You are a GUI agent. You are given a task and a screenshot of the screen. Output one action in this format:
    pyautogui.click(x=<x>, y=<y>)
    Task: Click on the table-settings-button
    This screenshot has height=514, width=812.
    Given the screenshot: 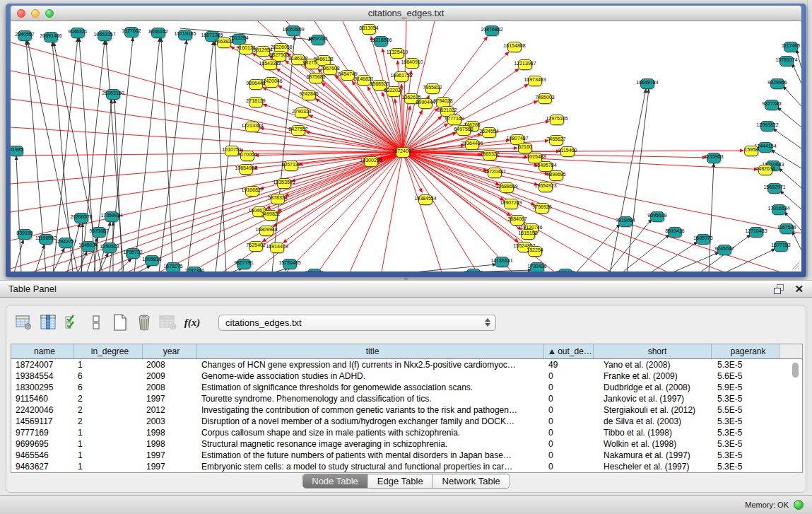 What is the action you would take?
    pyautogui.click(x=24, y=322)
    